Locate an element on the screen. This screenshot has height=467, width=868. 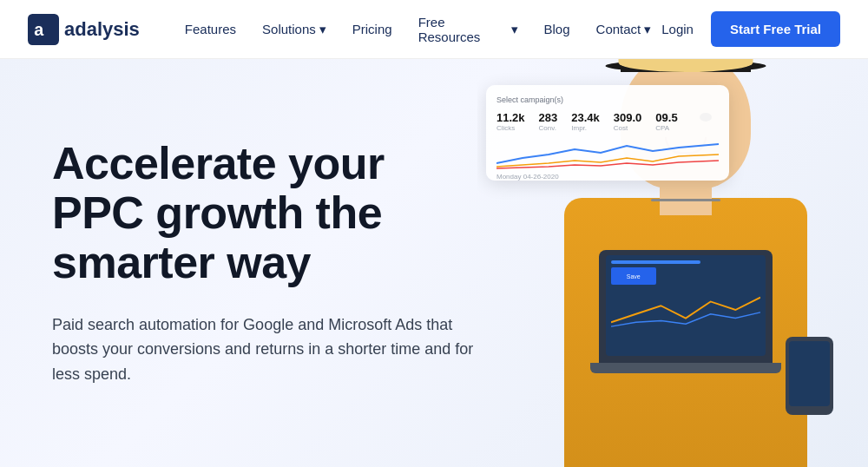
card-date-label: Monday 04-26-2020 is located at coordinates (608, 177).